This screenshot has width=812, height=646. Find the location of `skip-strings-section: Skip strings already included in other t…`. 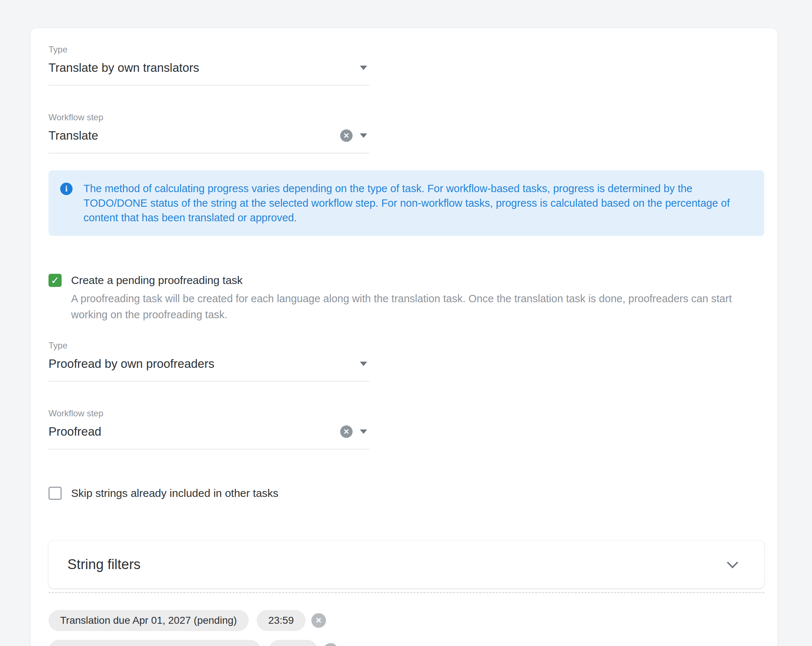

skip-strings-section: Skip strings already included in other t… is located at coordinates (406, 493).